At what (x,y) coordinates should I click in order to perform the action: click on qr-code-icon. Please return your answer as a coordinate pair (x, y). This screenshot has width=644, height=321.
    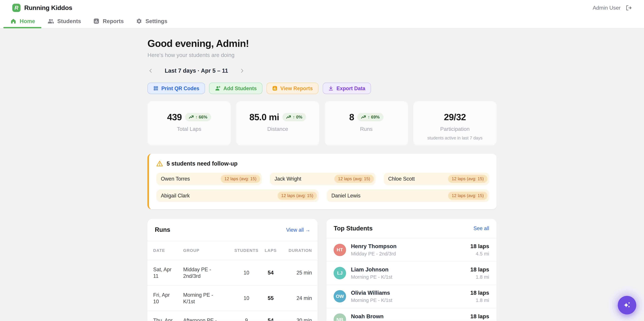
    Looking at the image, I should click on (156, 88).